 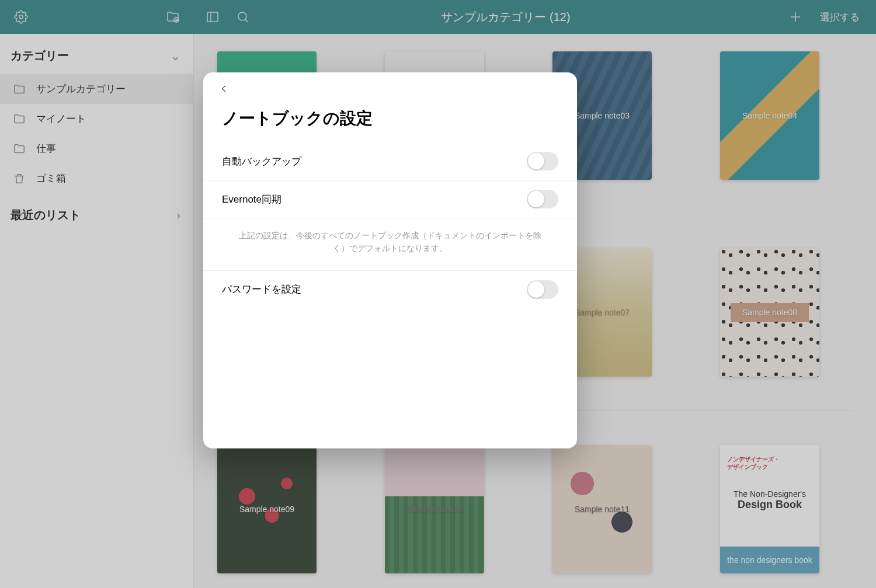 I want to click on modal-title: ノートブックの設定, so click(x=390, y=119).